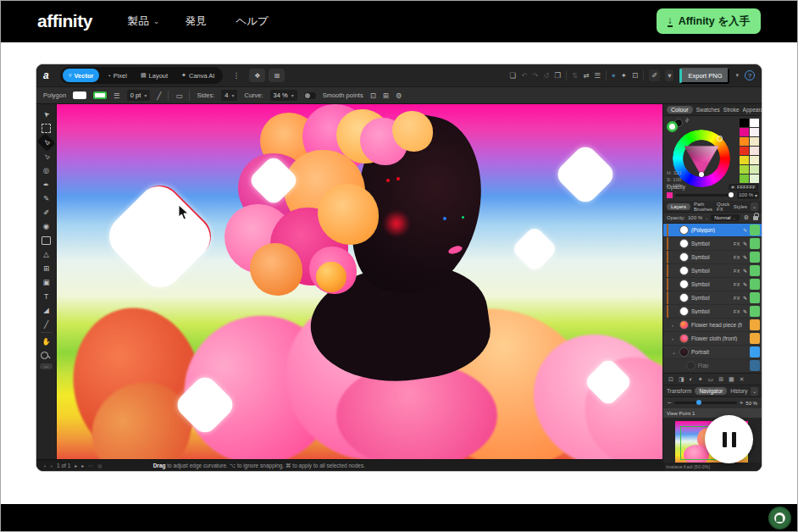 This screenshot has height=532, width=798. What do you see at coordinates (705, 195) in the screenshot?
I see `opacity-slider` at bounding box center [705, 195].